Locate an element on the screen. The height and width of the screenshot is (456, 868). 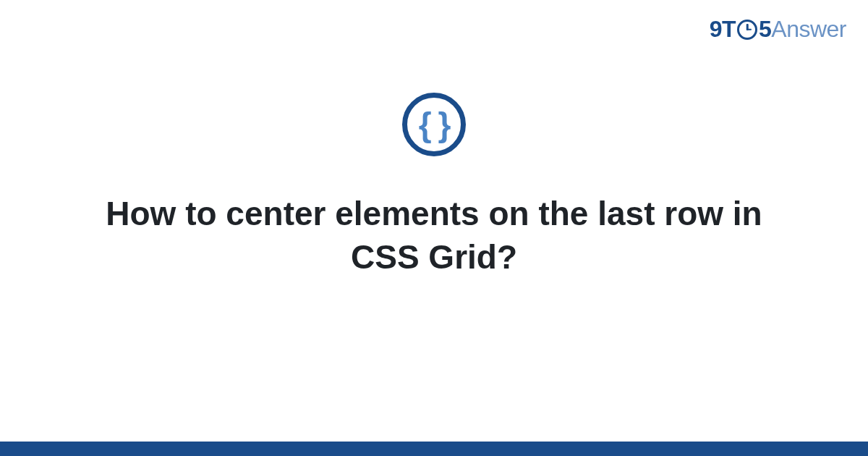
brand-text-9t: 9T is located at coordinates (723, 29).